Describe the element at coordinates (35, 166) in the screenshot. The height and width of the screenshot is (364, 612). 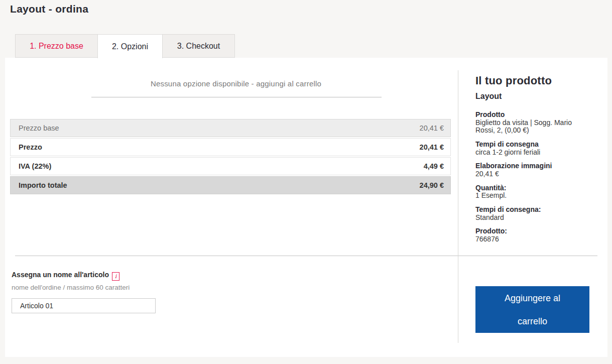
I see `row-label: IVA (22%)` at that location.